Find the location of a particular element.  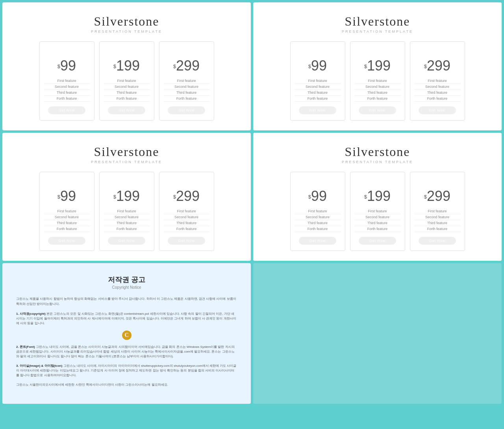

copyright-title-ko: 저작권 공고 is located at coordinates (127, 280).